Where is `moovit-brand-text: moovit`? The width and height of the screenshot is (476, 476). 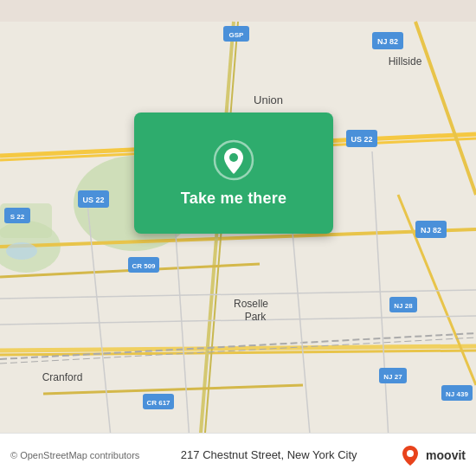 moovit-brand-text: moovit is located at coordinates (446, 455).